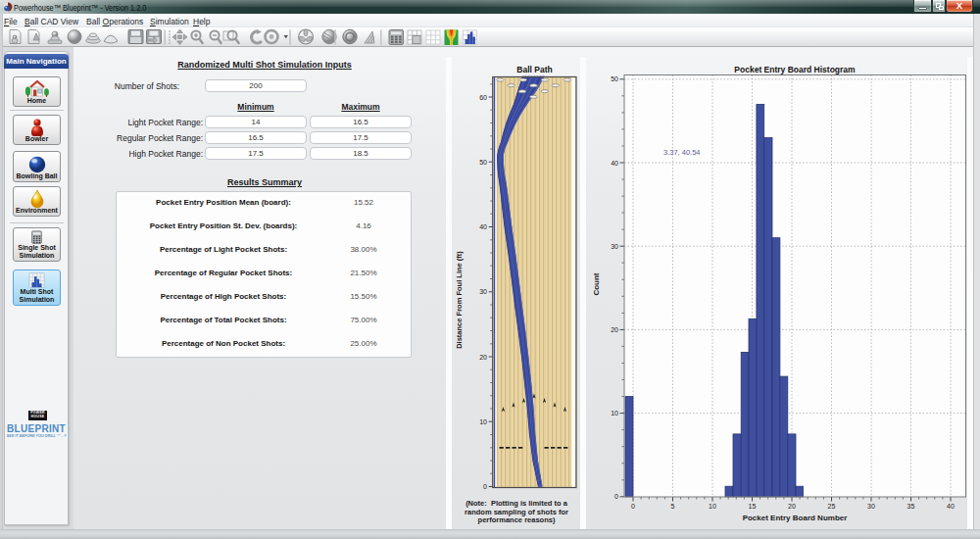 The height and width of the screenshot is (539, 980). What do you see at coordinates (459, 300) in the screenshot?
I see `svg-text: Distance From Foul Line (ft)` at bounding box center [459, 300].